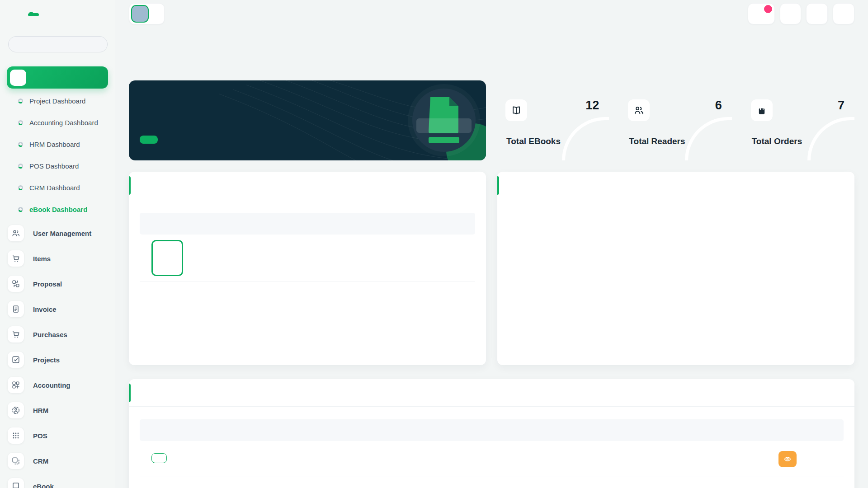 This screenshot has height=488, width=868. Describe the element at coordinates (444, 120) in the screenshot. I see `ebook-emblem` at that location.